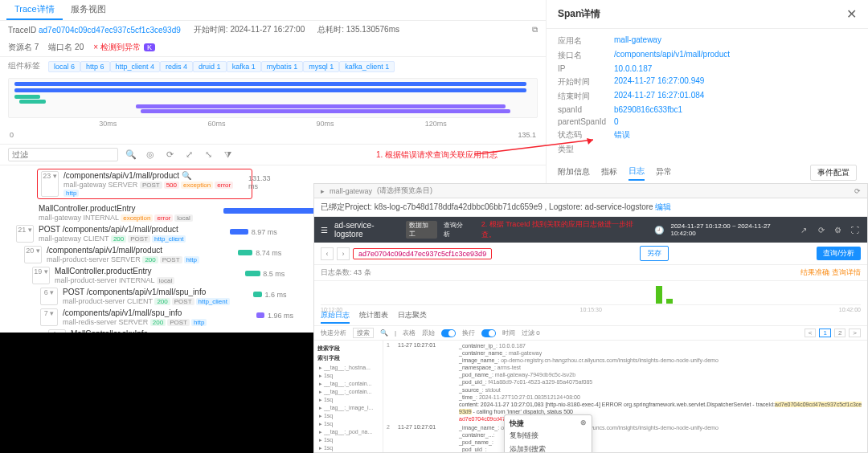 The height and width of the screenshot is (453, 868). What do you see at coordinates (625, 382) in the screenshot?
I see `log-entry: 111-27 10:27:01_container_ip_: 10.0.0.18…` at bounding box center [625, 382].